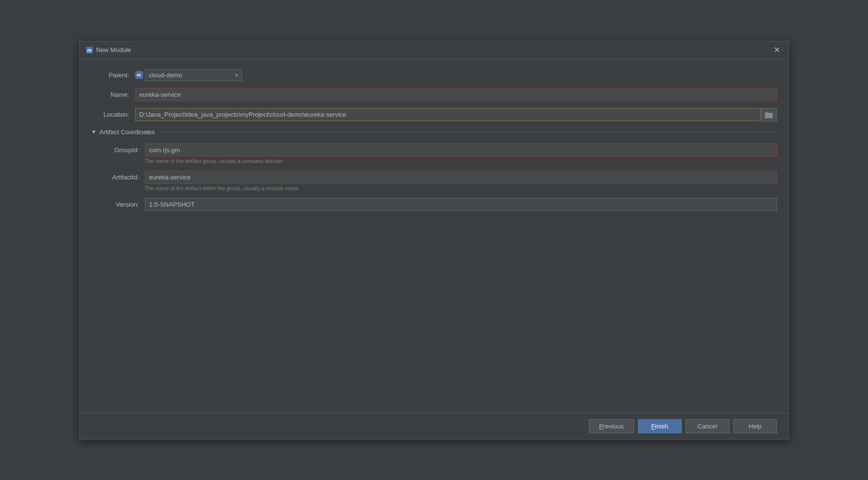  What do you see at coordinates (461, 156) in the screenshot?
I see `groupid-input-group: The name of the artifact group, usually …` at bounding box center [461, 156].